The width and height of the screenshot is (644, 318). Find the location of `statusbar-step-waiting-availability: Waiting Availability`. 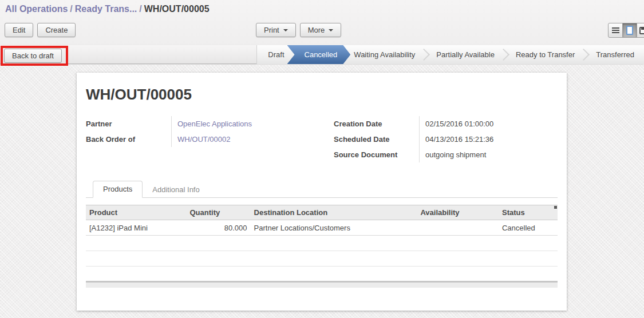

statusbar-step-waiting-availability: Waiting Availability is located at coordinates (385, 55).